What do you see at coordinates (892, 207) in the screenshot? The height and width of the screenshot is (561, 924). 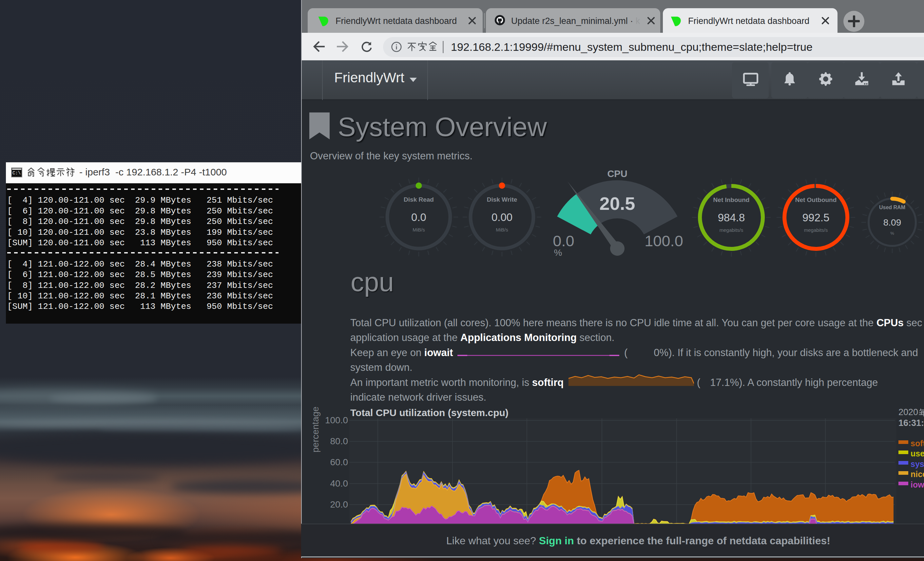 I see `svg-text: Used RAM` at bounding box center [892, 207].